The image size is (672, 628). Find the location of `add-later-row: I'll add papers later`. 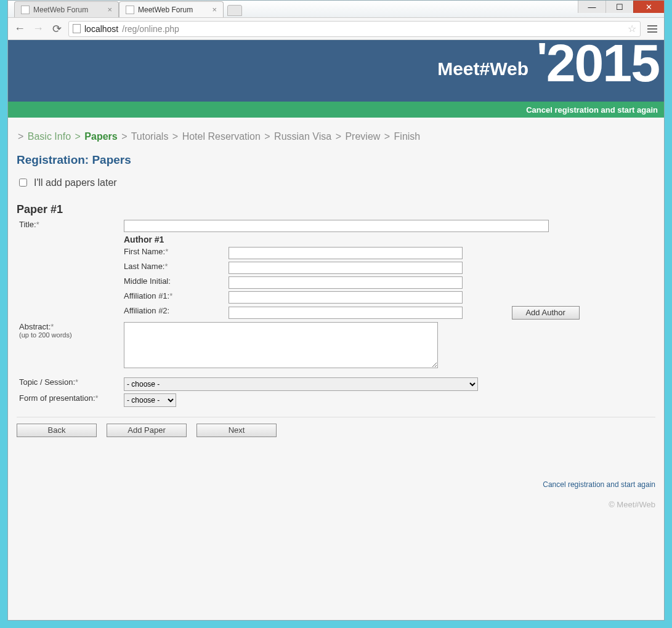

add-later-row: I'll add papers later is located at coordinates (336, 182).